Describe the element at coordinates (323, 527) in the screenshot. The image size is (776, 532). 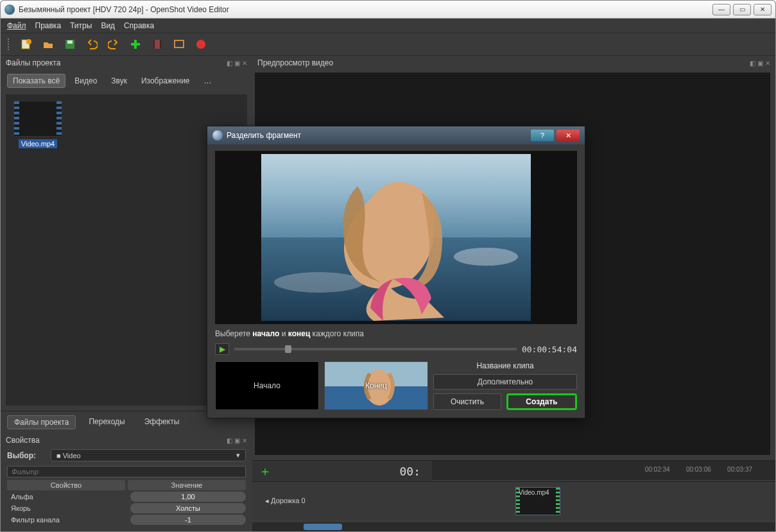
I see `scrollbar-thumb` at that location.